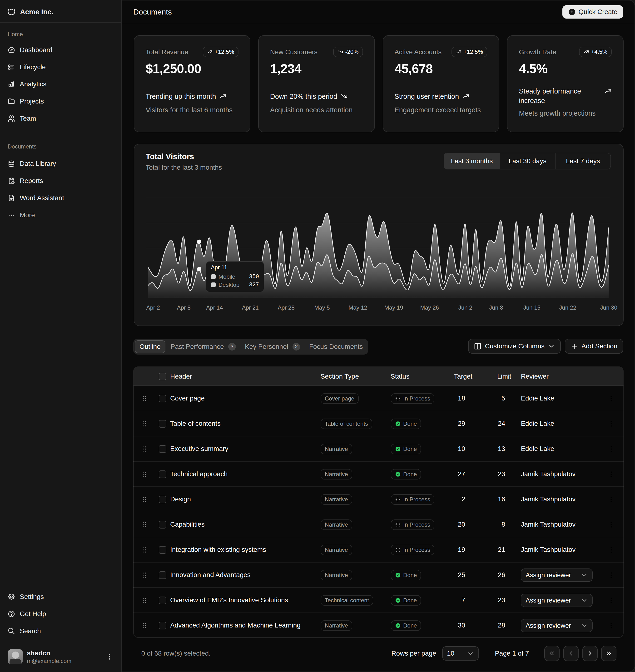  I want to click on svg-text: Jun 8, so click(496, 307).